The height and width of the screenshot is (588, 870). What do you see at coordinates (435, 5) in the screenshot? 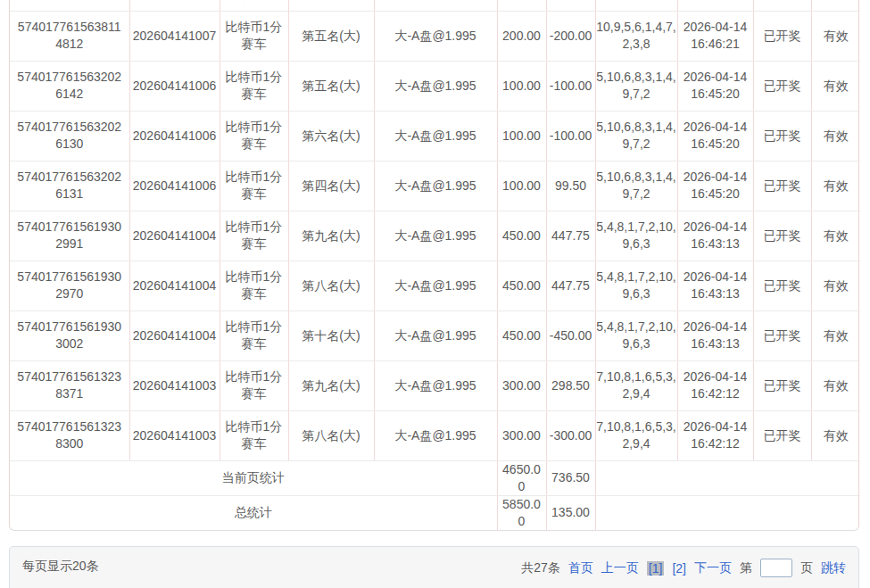
I see `table-row: 5740177615638114821 202604141008 比特币1分赛车…` at bounding box center [435, 5].